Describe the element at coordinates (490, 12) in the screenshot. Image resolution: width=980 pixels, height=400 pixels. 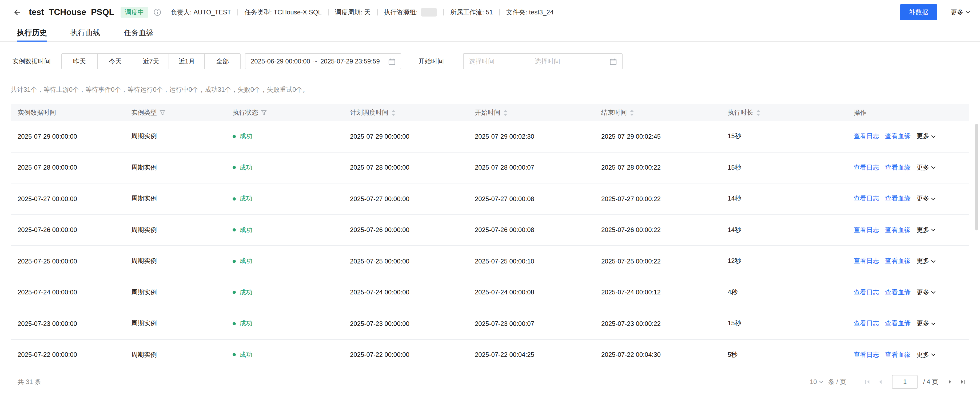
I see `top-bar: test_TCHouse_PSQL 调度中 负责人: AUTO_TEST 任务类…` at that location.